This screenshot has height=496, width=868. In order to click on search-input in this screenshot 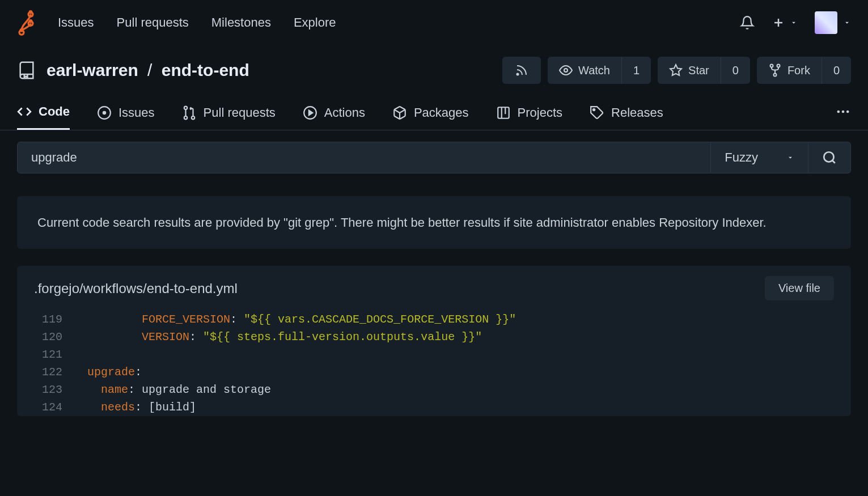, I will do `click(364, 158)`.